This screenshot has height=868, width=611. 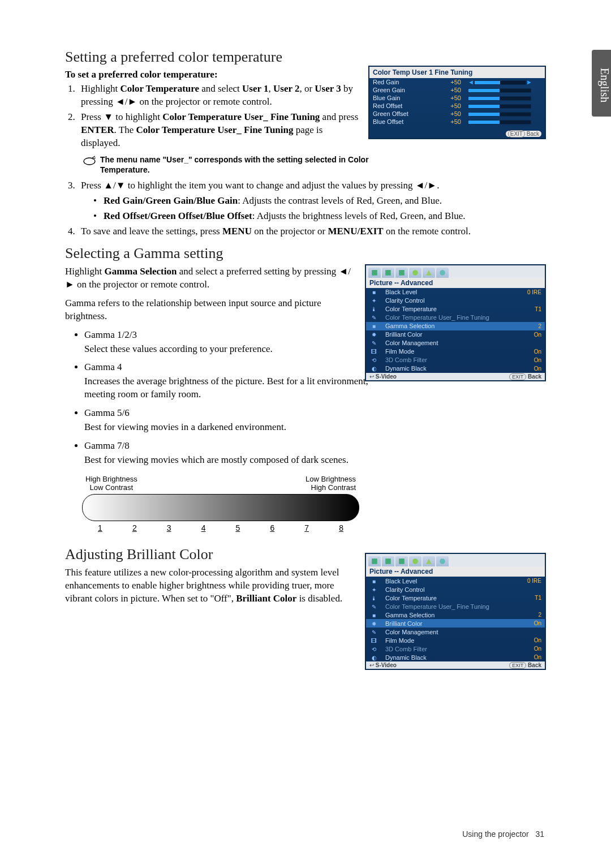 What do you see at coordinates (403, 114) in the screenshot?
I see `osd-slider-label: Green Offset` at bounding box center [403, 114].